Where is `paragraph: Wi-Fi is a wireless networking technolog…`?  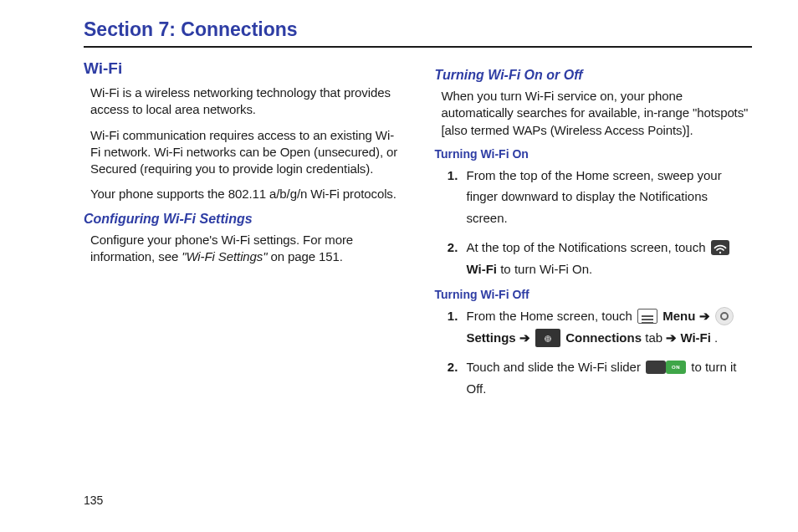
paragraph: Wi-Fi is a wireless networking technolog… is located at coordinates (246, 102).